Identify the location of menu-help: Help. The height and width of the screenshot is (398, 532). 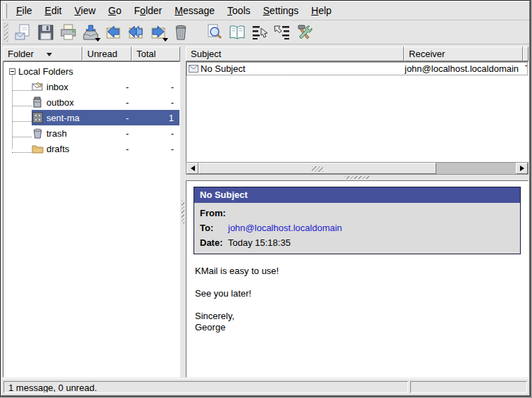
(321, 11).